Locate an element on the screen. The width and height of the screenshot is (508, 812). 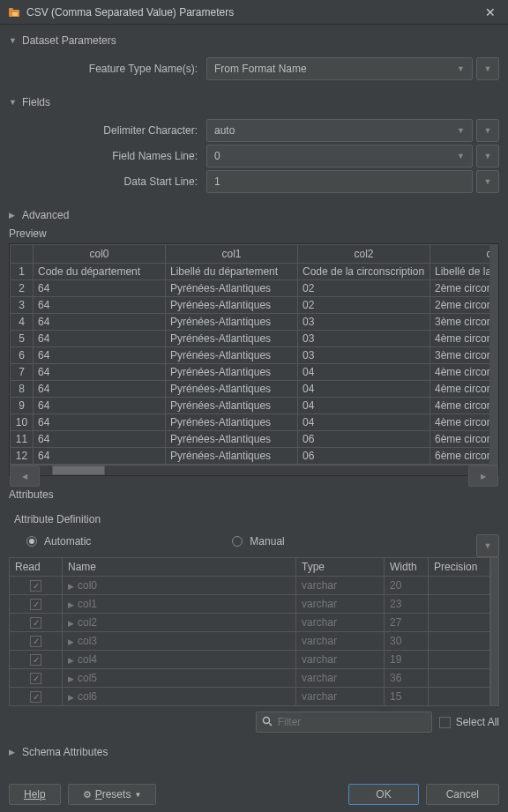
feature-type-names-options-button: ▼ is located at coordinates (488, 69).